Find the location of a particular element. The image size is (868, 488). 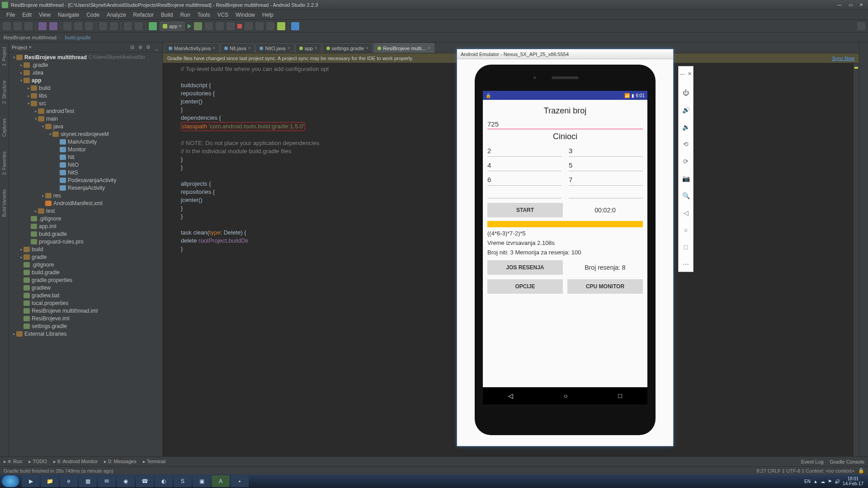

factor-cell: 4 is located at coordinates (524, 165).